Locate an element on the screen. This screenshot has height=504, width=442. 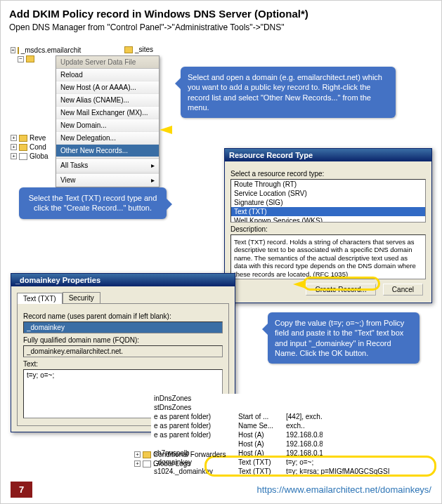
ctx-new-delegation: New Delegation... is located at coordinates (108, 138).